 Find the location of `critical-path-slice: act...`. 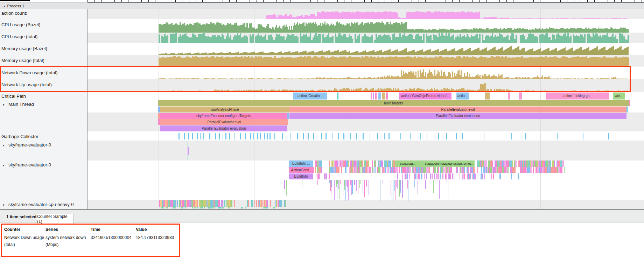

critical-path-slice: act... is located at coordinates (619, 96).